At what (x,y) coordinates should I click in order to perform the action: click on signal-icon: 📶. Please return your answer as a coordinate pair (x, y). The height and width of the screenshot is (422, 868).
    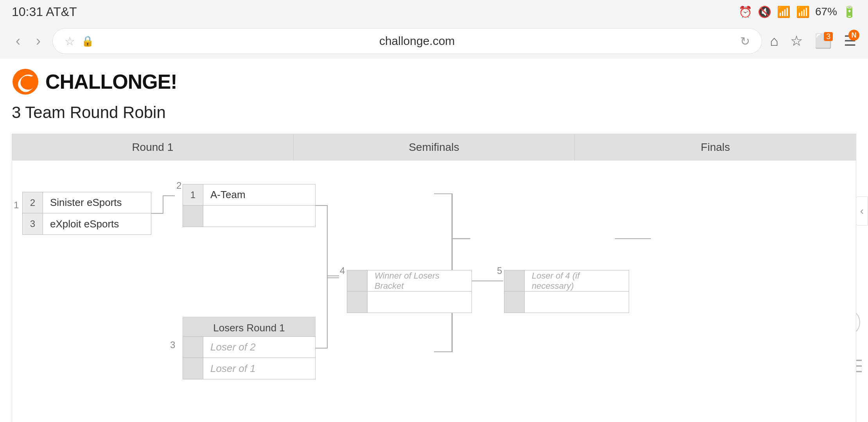
    Looking at the image, I should click on (803, 12).